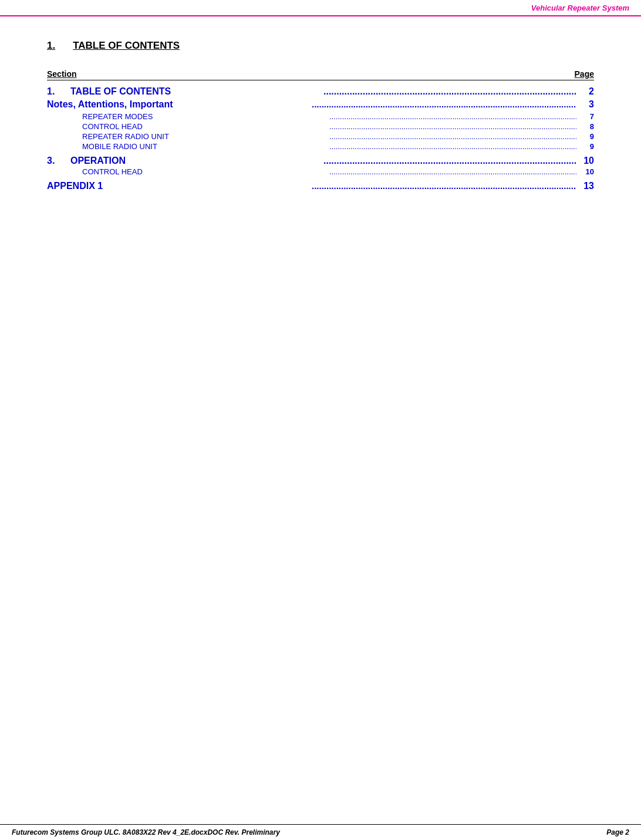 Image resolution: width=641 pixels, height=840 pixels. Describe the element at coordinates (320, 116) in the screenshot. I see `toc-entry-repeater-modes: REPEATER MODES 7` at that location.